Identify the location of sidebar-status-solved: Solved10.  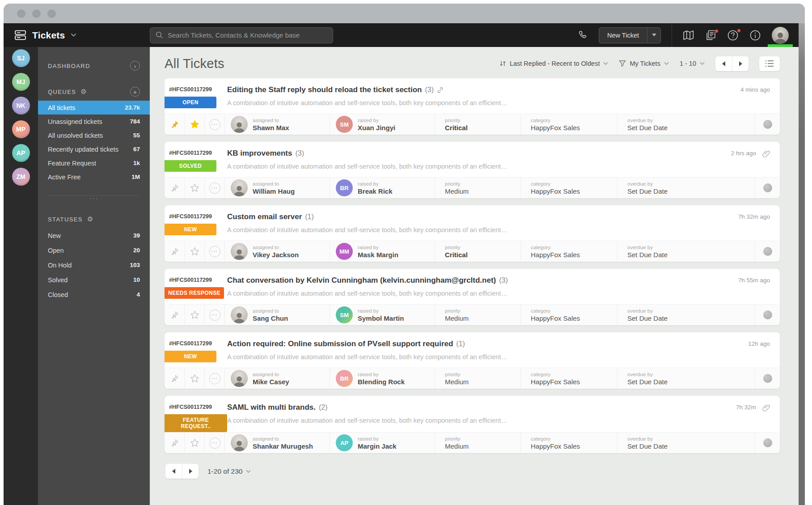
(94, 280).